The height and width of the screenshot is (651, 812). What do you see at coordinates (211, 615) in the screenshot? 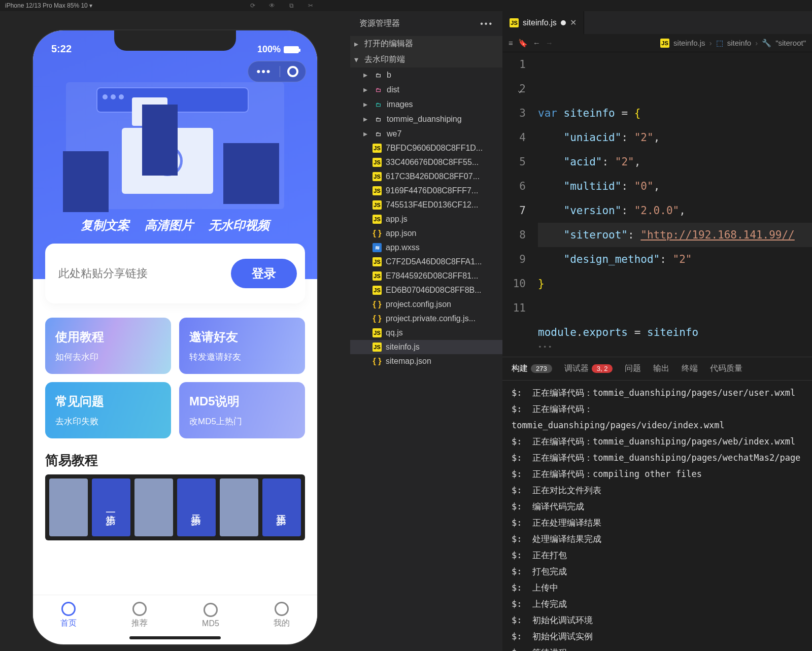
I see `tab-md5: MD5` at bounding box center [211, 615].